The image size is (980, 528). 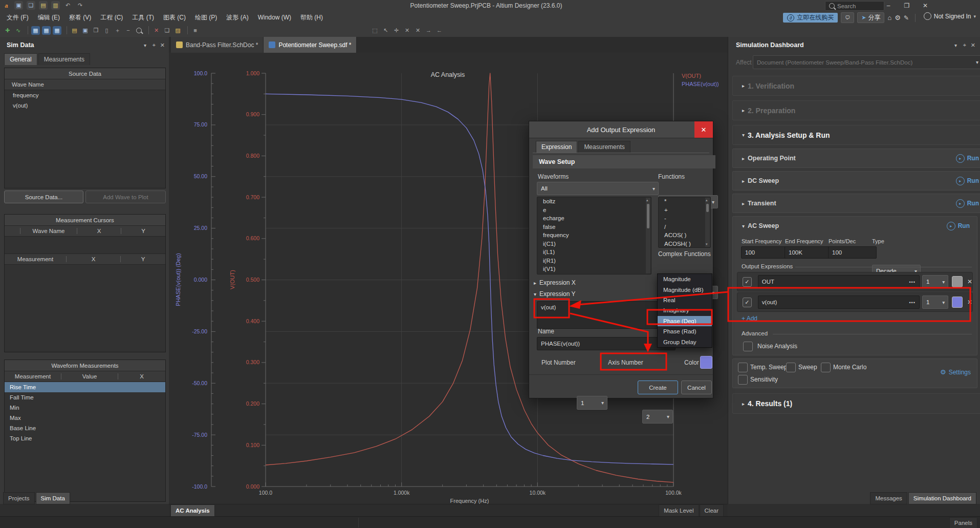 What do you see at coordinates (192, 511) in the screenshot?
I see `tab-ac-analysis: AC Analysis` at bounding box center [192, 511].